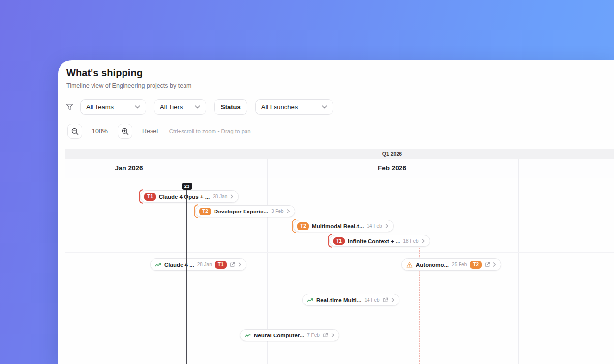  Describe the element at coordinates (100, 131) in the screenshot. I see `zoom-level-value: 100%` at that location.